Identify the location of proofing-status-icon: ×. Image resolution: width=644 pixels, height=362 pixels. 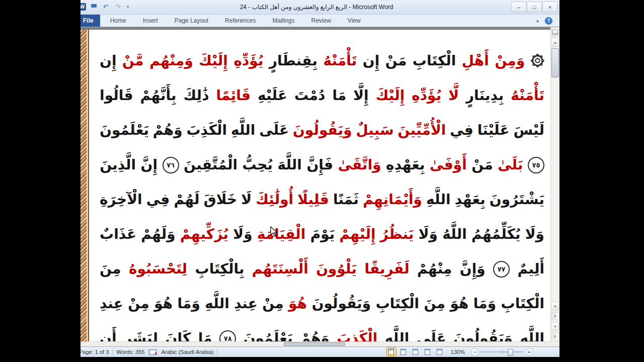
(153, 352).